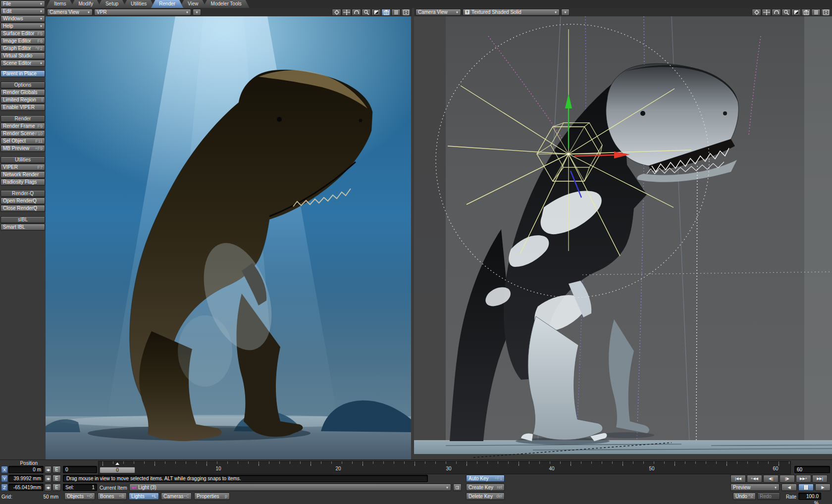 The height and width of the screenshot is (504, 832). Describe the element at coordinates (23, 107) in the screenshot. I see `sidebar-button-enable-viper: Enable VIPER` at that location.